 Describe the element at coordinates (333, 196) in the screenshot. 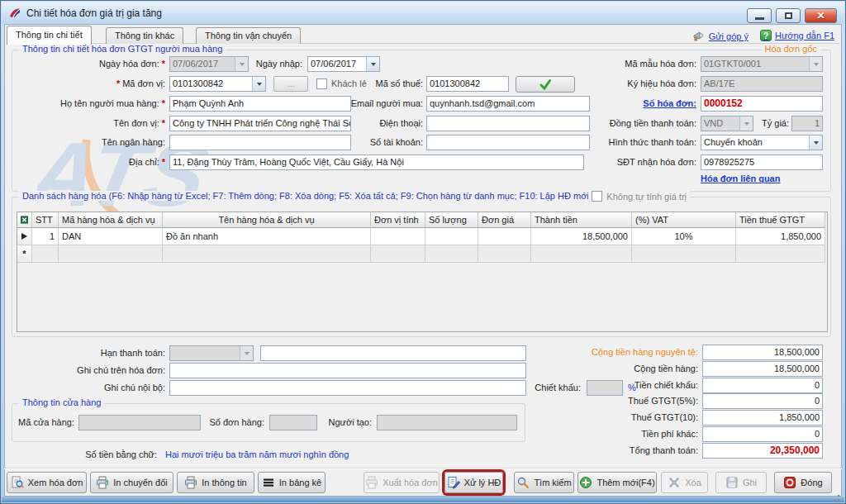

I see `items-group-title: Danh sách hàng hóa (F6: Nhập hàng từ Exc…` at that location.